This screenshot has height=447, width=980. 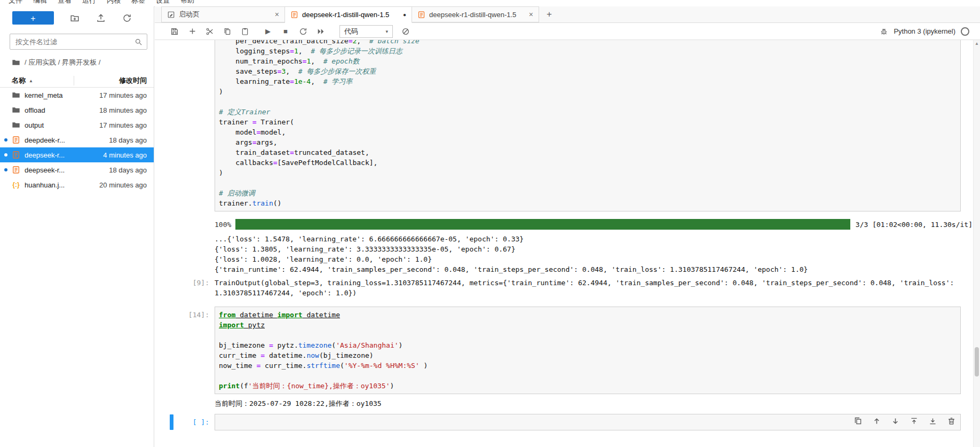 What do you see at coordinates (286, 31) in the screenshot?
I see `stop-icon: ■` at bounding box center [286, 31].